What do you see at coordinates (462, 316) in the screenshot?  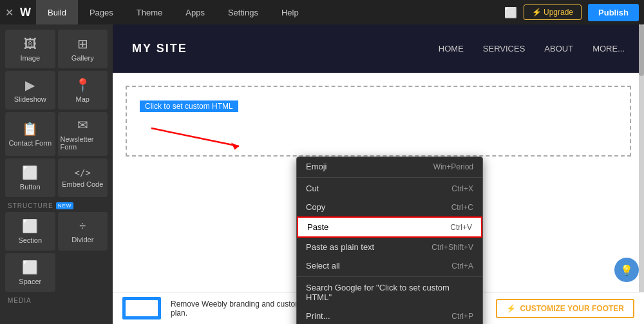 I see `ctx-print-shortcut: Ctrl+P` at bounding box center [462, 316].